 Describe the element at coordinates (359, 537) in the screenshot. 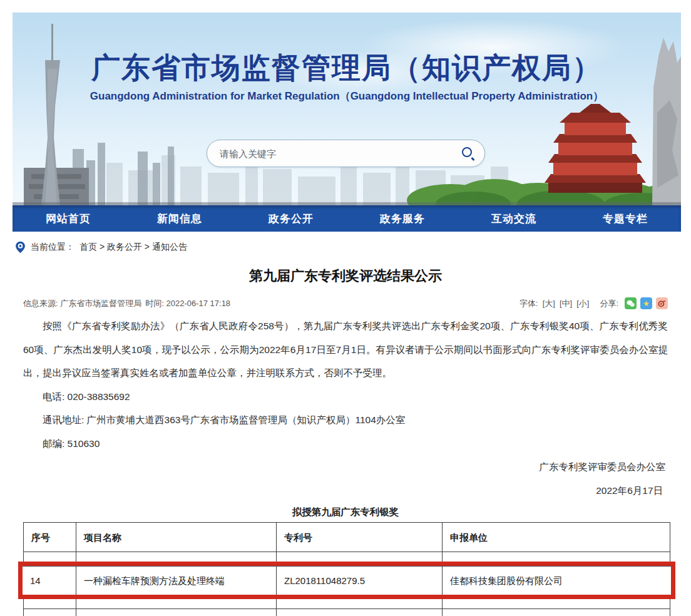

I see `col-header-patent-no: 专利号` at that location.